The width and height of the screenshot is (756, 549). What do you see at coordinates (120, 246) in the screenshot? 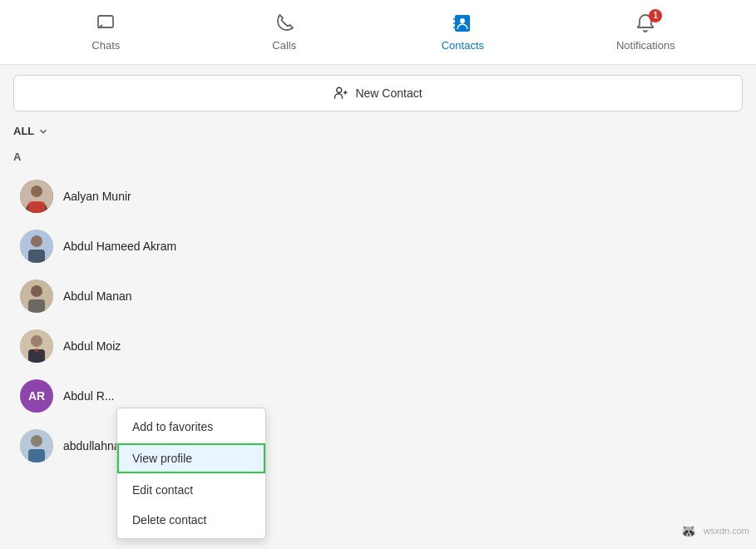
I see `contact-name: Abdul Hameed Akram` at bounding box center [120, 246].